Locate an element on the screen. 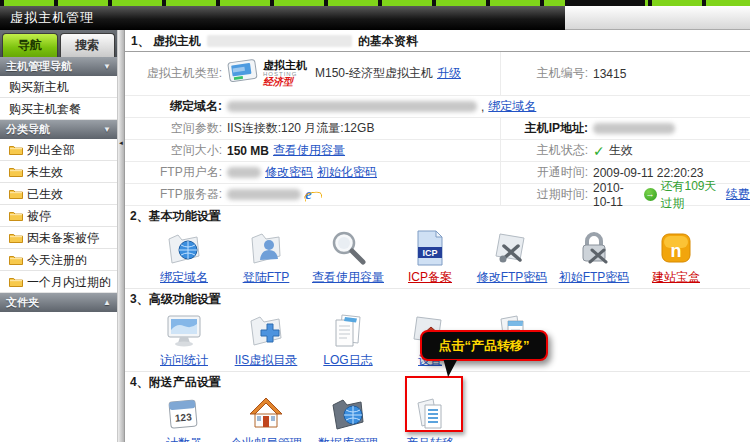 The width and height of the screenshot is (750, 442). feature-label: 初始FTP密码 is located at coordinates (594, 277).